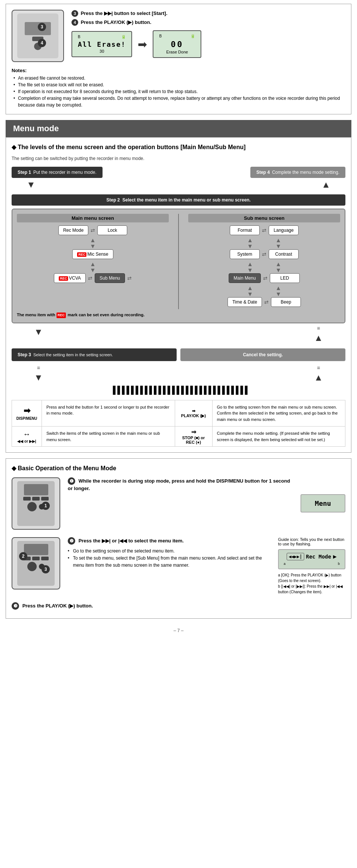 This screenshot has width=357, height=868. What do you see at coordinates (208, 44) in the screenshot?
I see `display-row: B 🔋 All Erase! 30 ➡ B 🔋 00 Erase Done` at bounding box center [208, 44].